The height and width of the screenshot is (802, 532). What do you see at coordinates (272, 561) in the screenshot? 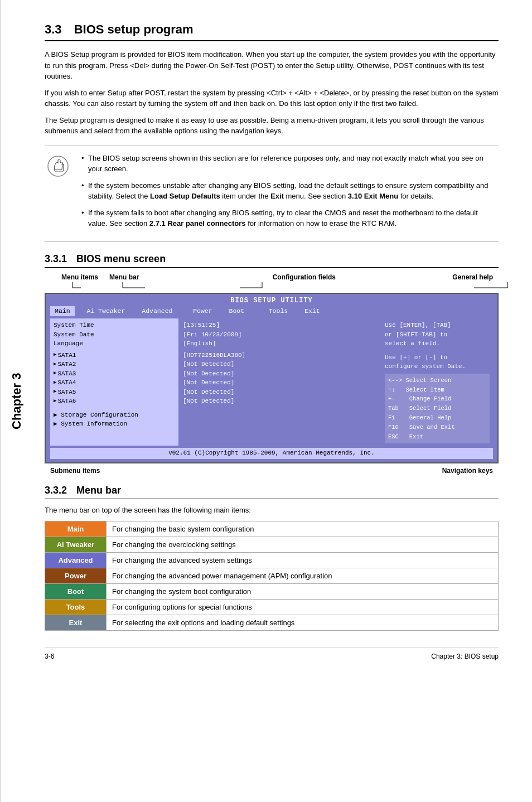
I see `table-row-advanced: Advanced For changing the advanced syste…` at bounding box center [272, 561].